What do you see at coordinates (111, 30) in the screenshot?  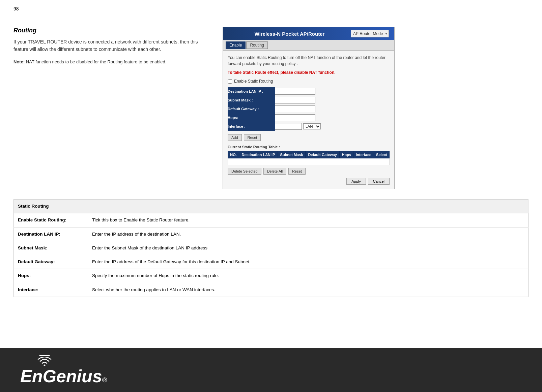 I see `section-title: Routing` at bounding box center [111, 30].